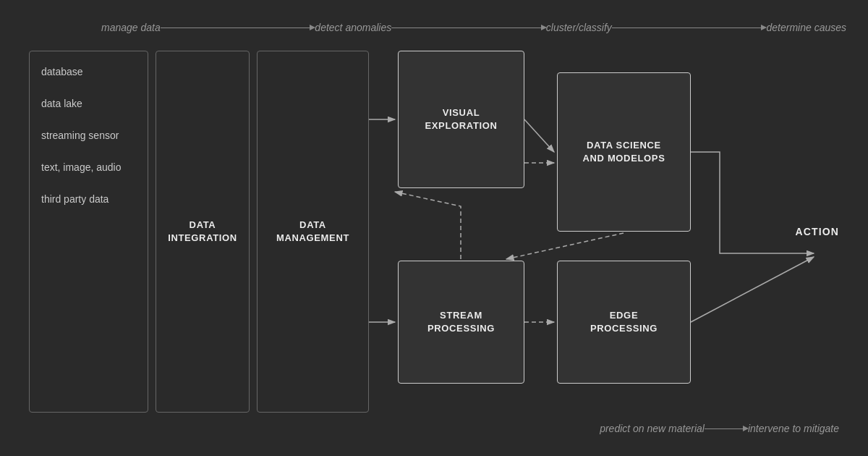 Image resolution: width=868 pixels, height=456 pixels. What do you see at coordinates (88, 135) in the screenshot?
I see `source-streaming: streaming sensor` at bounding box center [88, 135].